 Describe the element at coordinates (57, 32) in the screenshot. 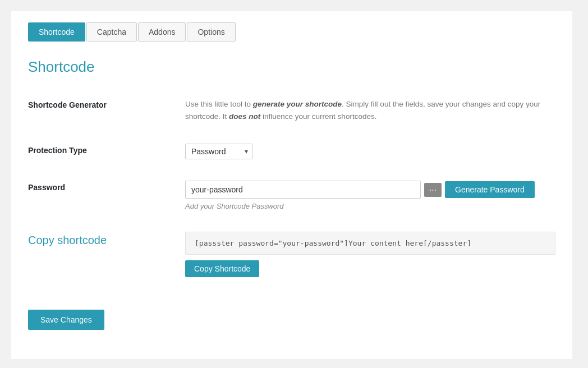

I see `tab-shortcode: Shortcode` at that location.